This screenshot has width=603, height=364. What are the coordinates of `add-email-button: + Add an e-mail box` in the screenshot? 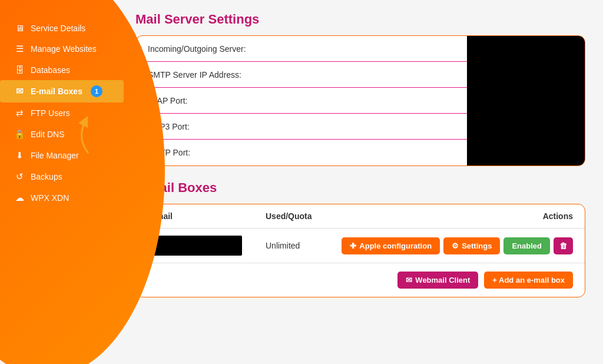 It's located at (529, 280).